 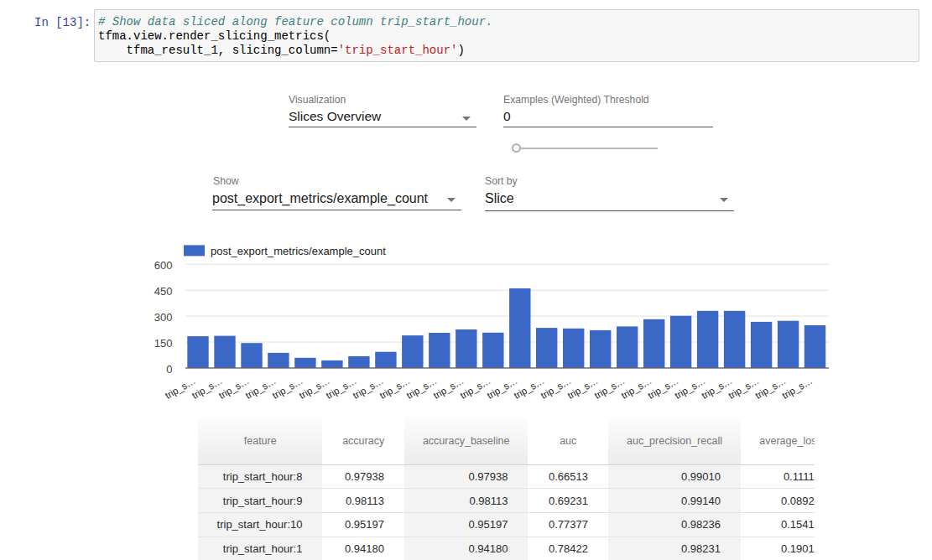 I want to click on svg-text:post_export_metrics/example_co: post_export_metrics/example_count, so click(x=299, y=251).